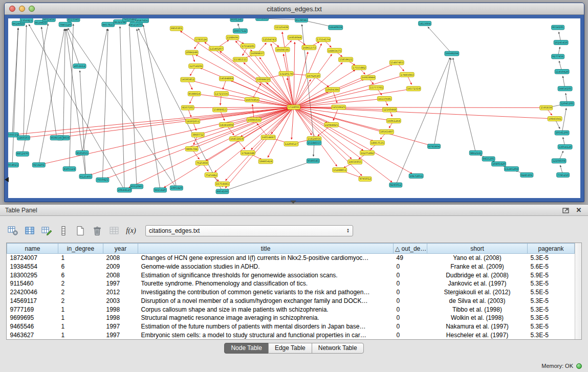 This screenshot has height=372, width=588. Describe the element at coordinates (33, 318) in the screenshot. I see `table-cell: 9699695` at that location.